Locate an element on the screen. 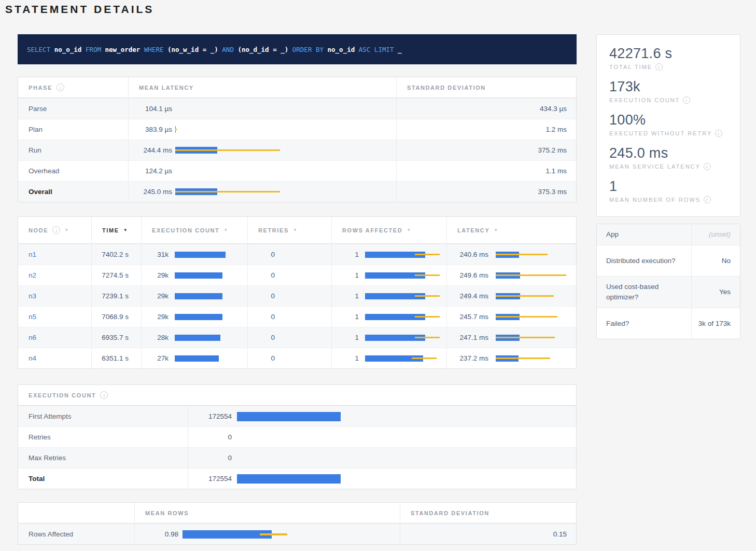 The height and width of the screenshot is (551, 756). table-row: Retries 0 is located at coordinates (297, 437).